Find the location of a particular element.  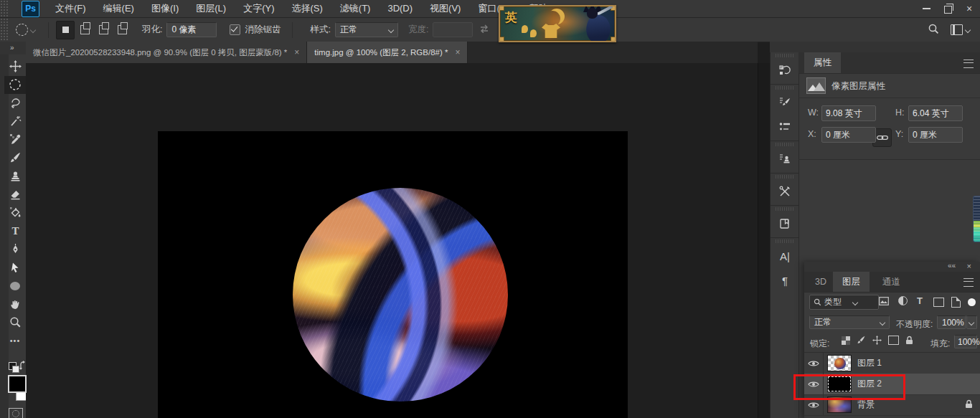

opacity-dropdown-button is located at coordinates (971, 323).